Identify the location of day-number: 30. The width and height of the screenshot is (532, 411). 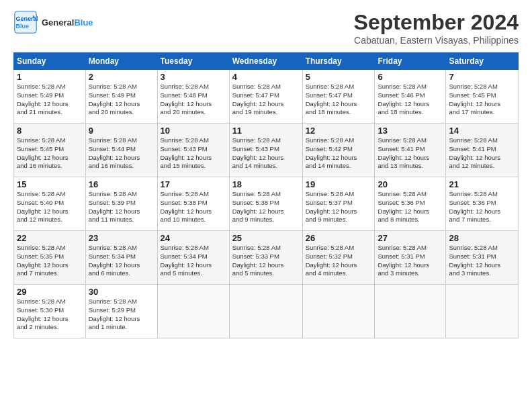
(122, 291).